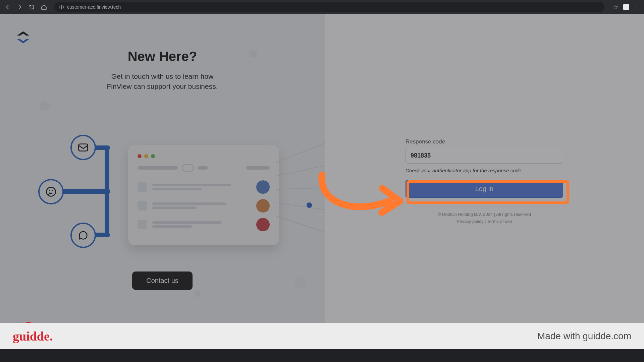 The width and height of the screenshot is (644, 362). Describe the element at coordinates (162, 82) in the screenshot. I see `page-subtitle: Get in touch with us to learn how FinVie…` at that location.